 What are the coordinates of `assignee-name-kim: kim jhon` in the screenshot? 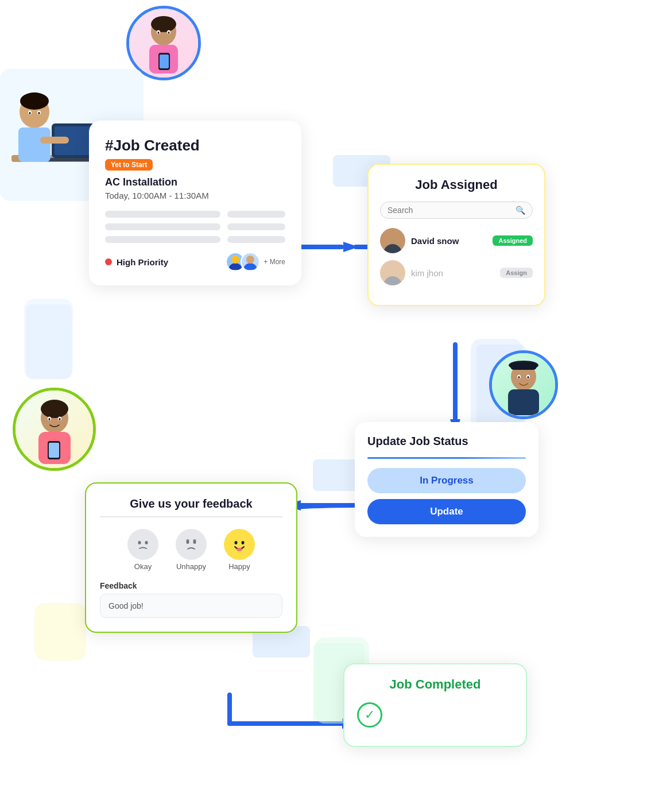 It's located at (452, 273).